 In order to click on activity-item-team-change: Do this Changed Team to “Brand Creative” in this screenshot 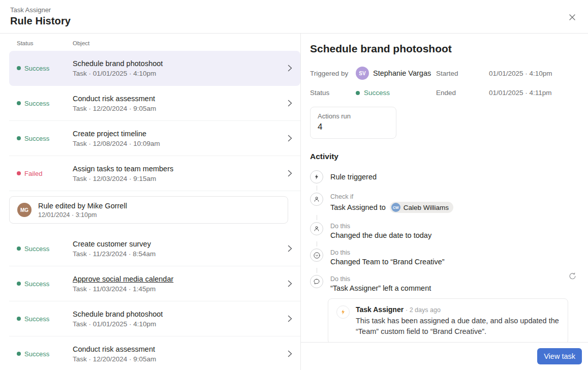, I will do `click(444, 257)`.